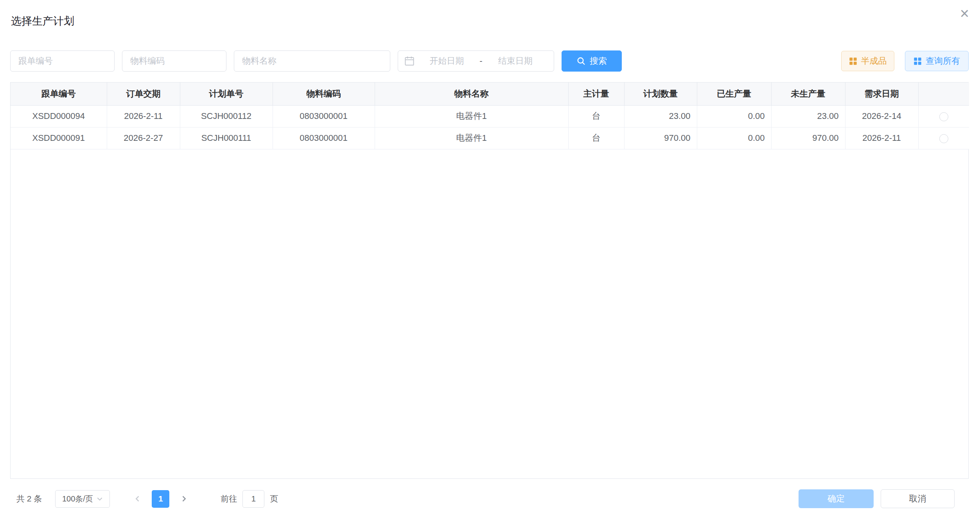 The image size is (980, 514). What do you see at coordinates (592, 61) in the screenshot?
I see `search-button: 搜索` at bounding box center [592, 61].